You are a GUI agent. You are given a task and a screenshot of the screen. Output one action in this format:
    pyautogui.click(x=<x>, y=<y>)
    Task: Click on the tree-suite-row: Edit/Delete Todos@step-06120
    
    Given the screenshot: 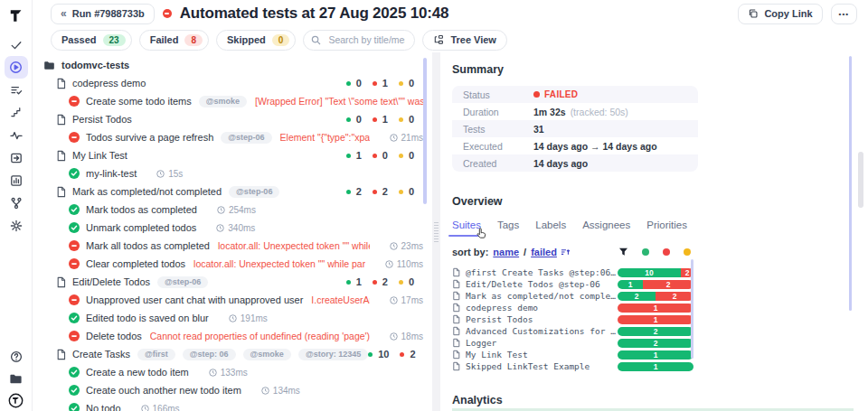 What is the action you would take?
    pyautogui.click(x=233, y=282)
    